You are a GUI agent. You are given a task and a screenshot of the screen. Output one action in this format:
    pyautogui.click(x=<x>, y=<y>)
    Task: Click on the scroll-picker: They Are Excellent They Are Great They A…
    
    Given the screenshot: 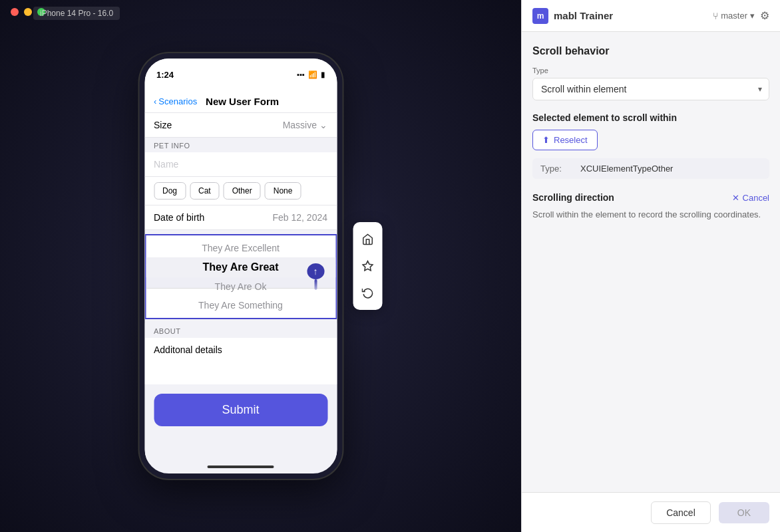 What is the action you would take?
    pyautogui.click(x=241, y=277)
    